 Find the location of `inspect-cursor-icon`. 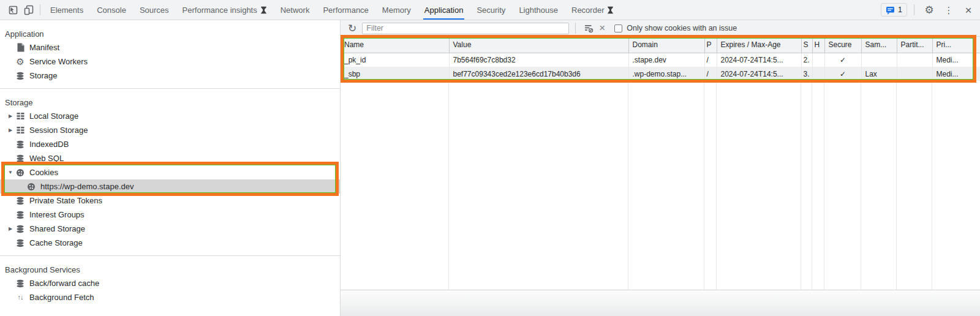

inspect-cursor-icon is located at coordinates (13, 10).